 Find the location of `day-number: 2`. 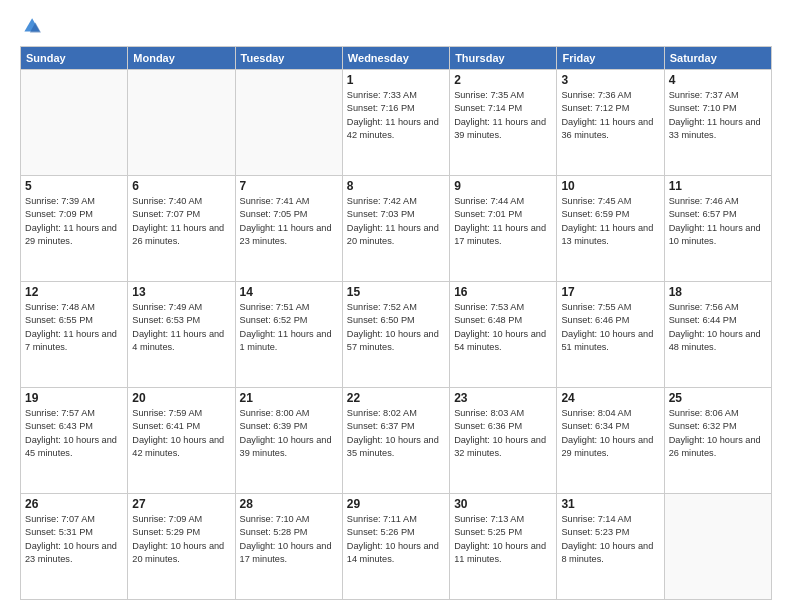

day-number: 2 is located at coordinates (503, 80).